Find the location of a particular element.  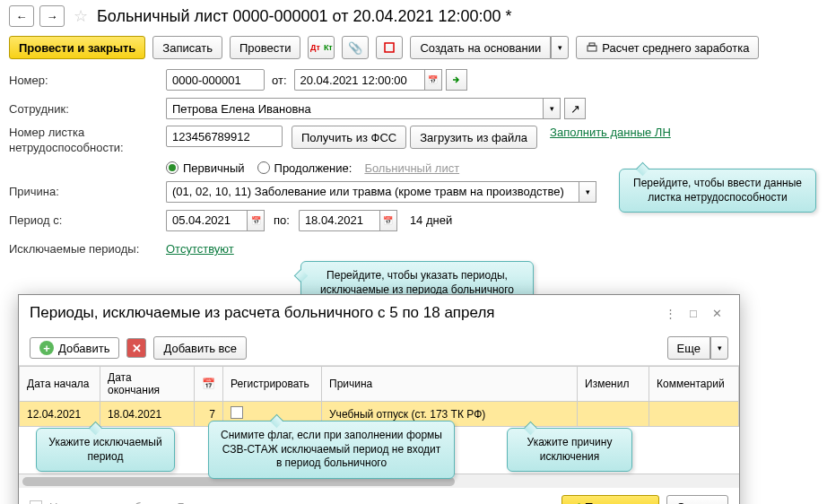

favorite-icon: ☆ is located at coordinates (81, 16).